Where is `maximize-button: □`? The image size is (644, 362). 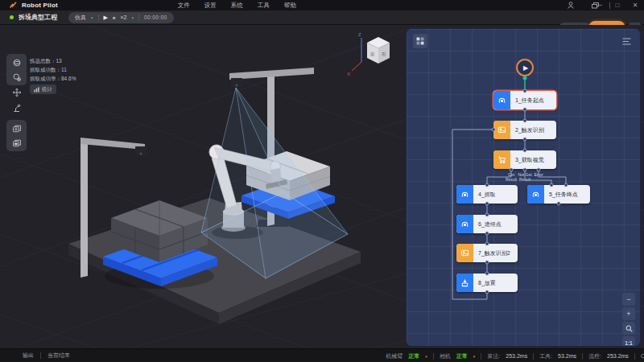
maximize-button: □ is located at coordinates (617, 5).